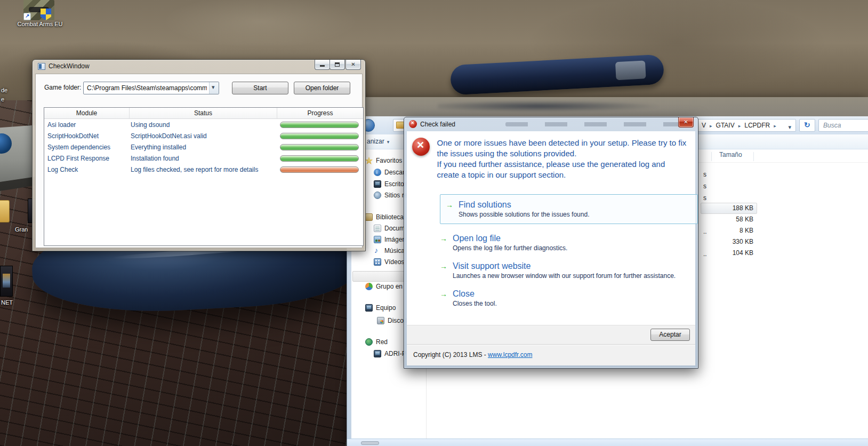 Image resolution: width=868 pixels, height=446 pixels. What do you see at coordinates (260, 88) in the screenshot?
I see `start-button: Start` at bounding box center [260, 88].